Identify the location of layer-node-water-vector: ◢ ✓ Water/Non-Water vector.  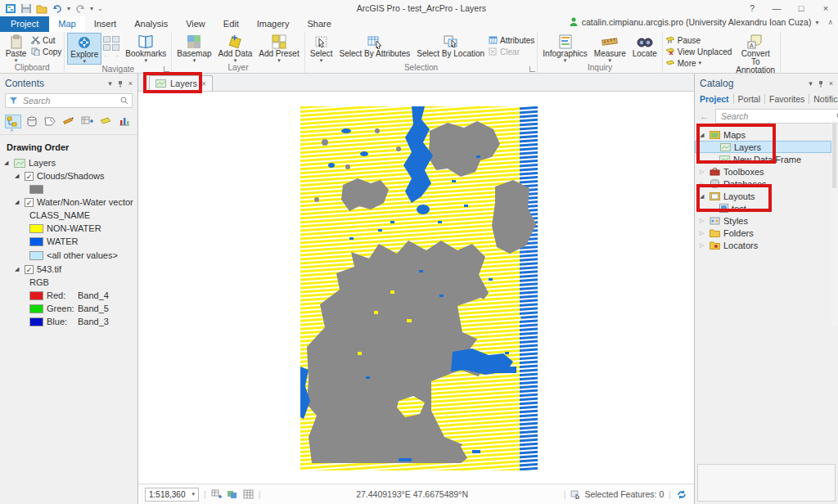
(69, 202).